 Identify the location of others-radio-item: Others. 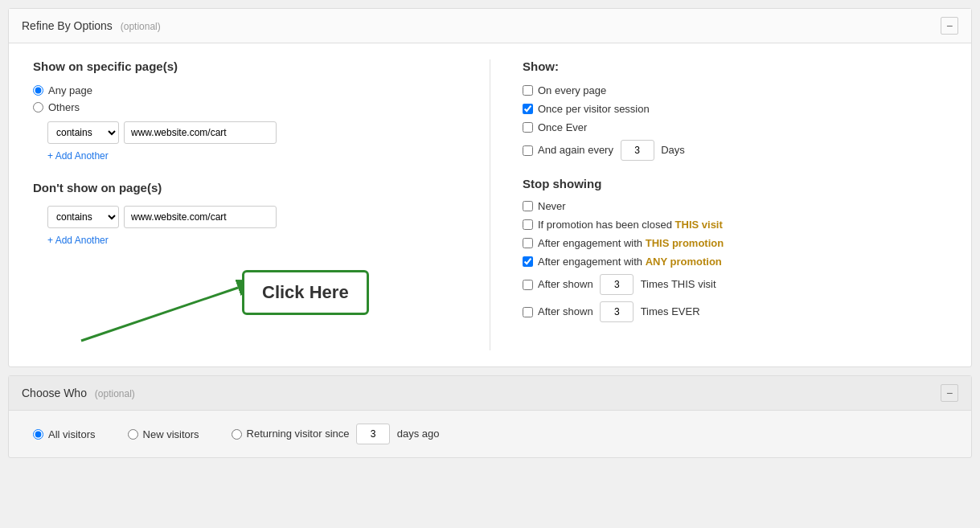
(245, 108).